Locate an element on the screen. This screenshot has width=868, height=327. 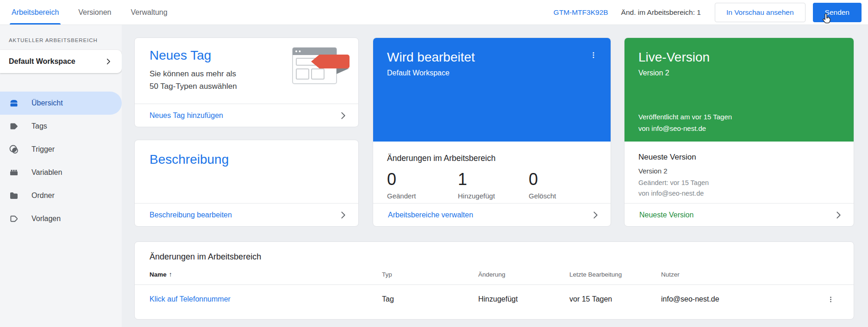
editing-title: Wird bearbeitet is located at coordinates (493, 57).